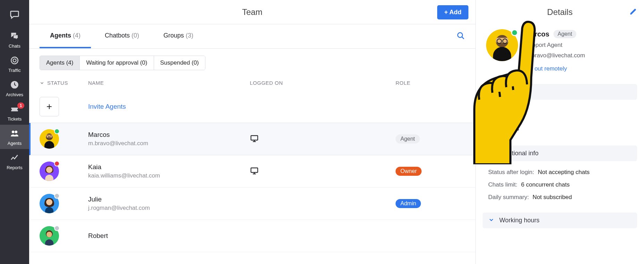 The image size is (644, 264). I want to click on sidebar-label: Chats, so click(15, 46).